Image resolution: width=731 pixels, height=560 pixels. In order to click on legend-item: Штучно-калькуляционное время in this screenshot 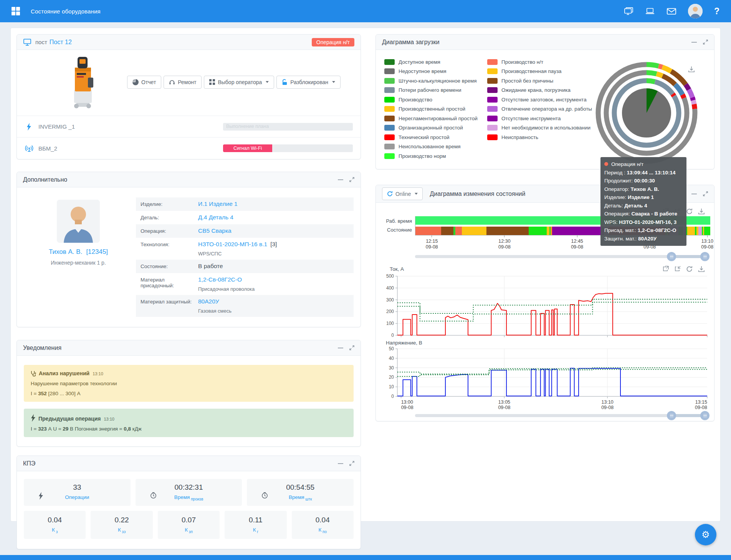, I will do `click(434, 81)`.